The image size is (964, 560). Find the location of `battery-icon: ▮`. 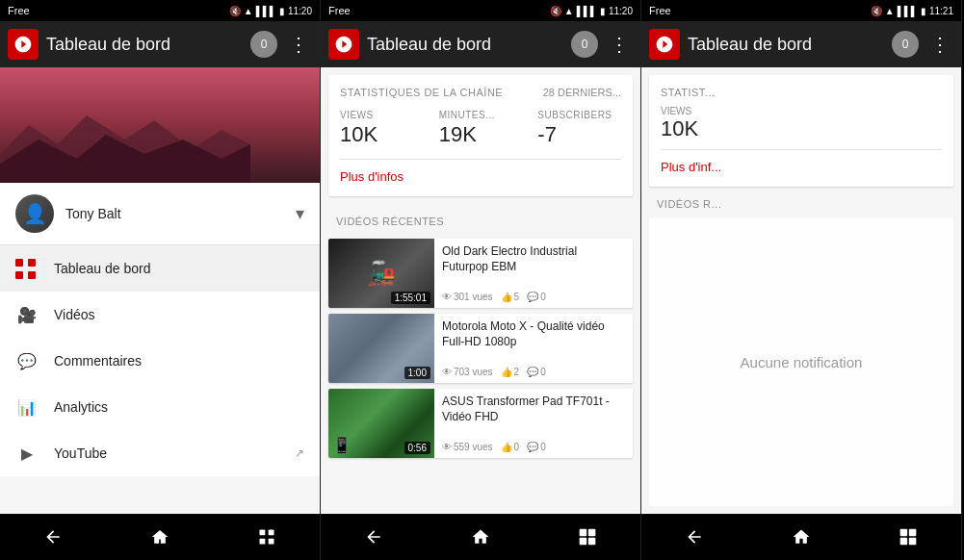

battery-icon: ▮ is located at coordinates (282, 12).